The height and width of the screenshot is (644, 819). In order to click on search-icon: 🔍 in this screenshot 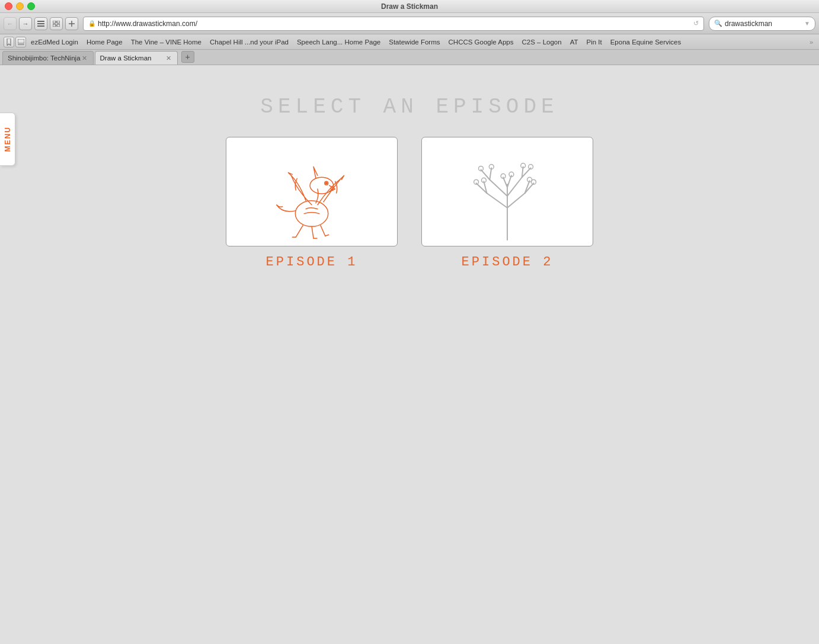, I will do `click(718, 24)`.